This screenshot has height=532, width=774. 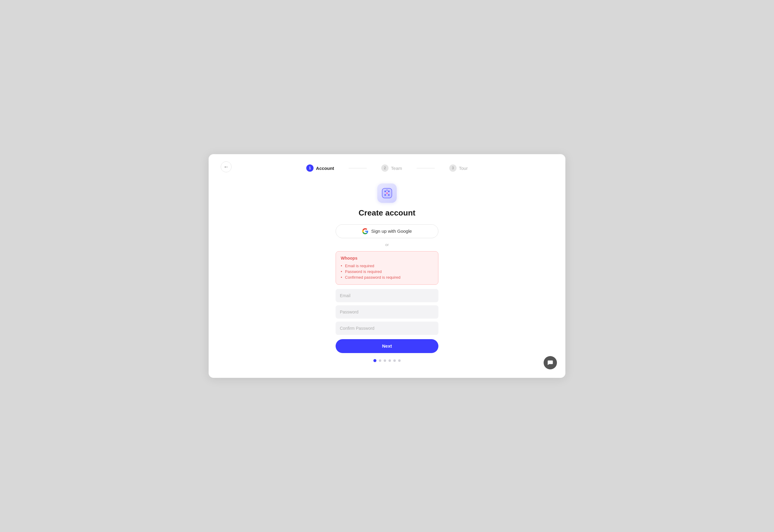 I want to click on step-account-label: Account, so click(x=325, y=168).